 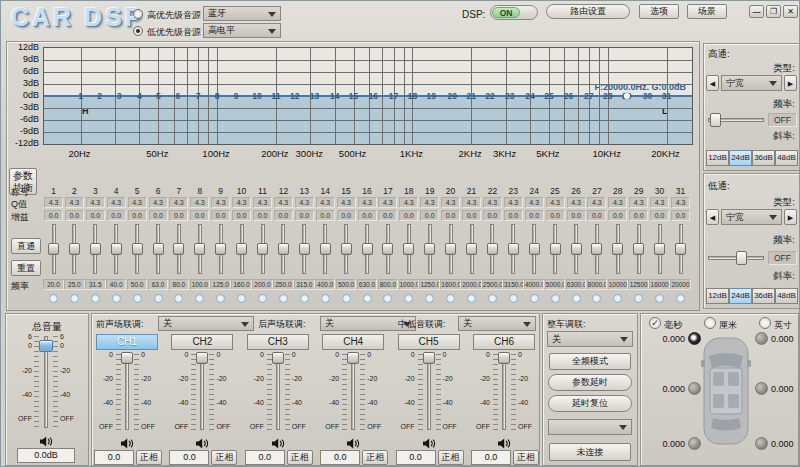 I want to click on routing-settings-button: 路由设置, so click(x=588, y=12).